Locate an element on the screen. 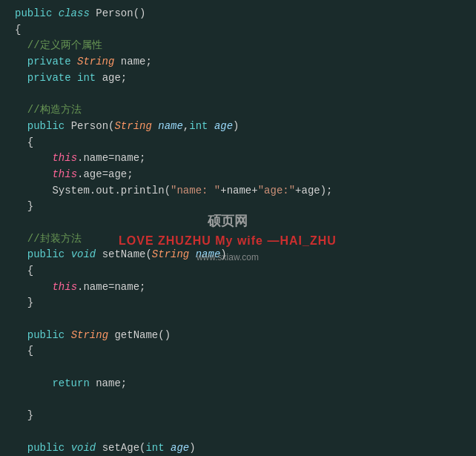 This screenshot has height=456, width=476. code-line: System.out.println("name: "+name+"age:"+… is located at coordinates (242, 191).